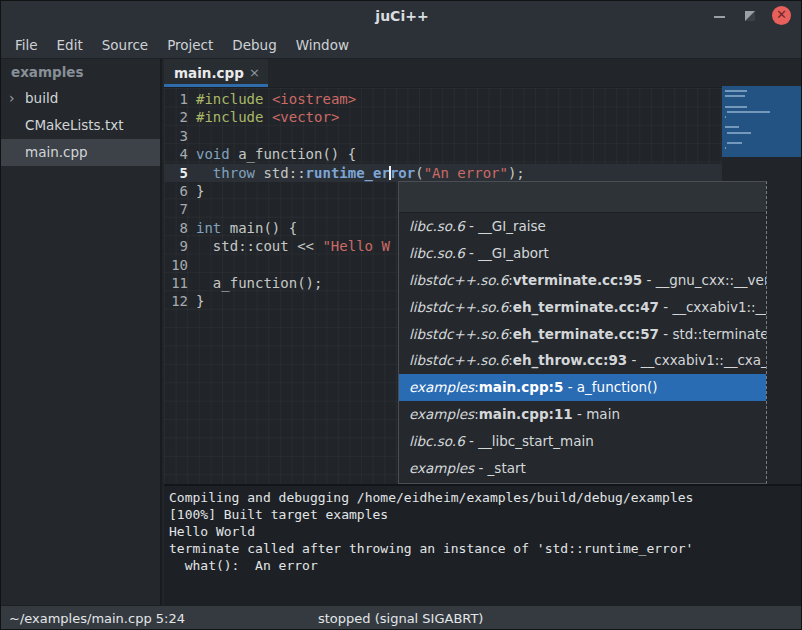  What do you see at coordinates (582, 360) in the screenshot?
I see `backtrace-item: libstdc++.so.6:eh_throw.cc:93 - __cxxabi…` at bounding box center [582, 360].